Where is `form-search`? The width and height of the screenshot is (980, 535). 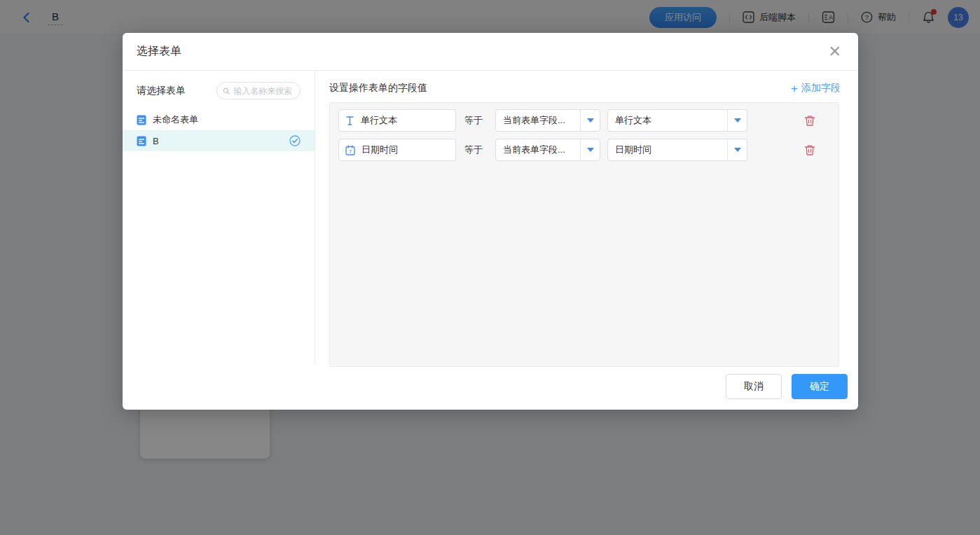
form-search is located at coordinates (258, 91).